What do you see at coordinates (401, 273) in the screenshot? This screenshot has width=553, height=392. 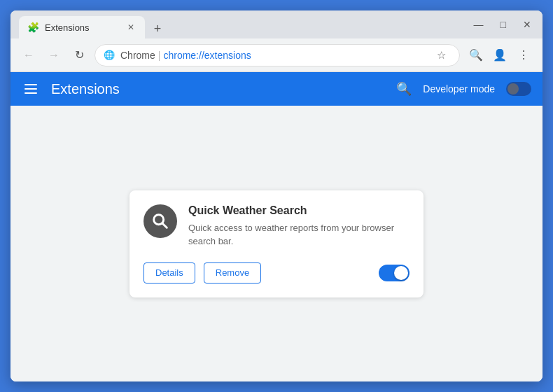 I see `extension-toggle-knob` at bounding box center [401, 273].